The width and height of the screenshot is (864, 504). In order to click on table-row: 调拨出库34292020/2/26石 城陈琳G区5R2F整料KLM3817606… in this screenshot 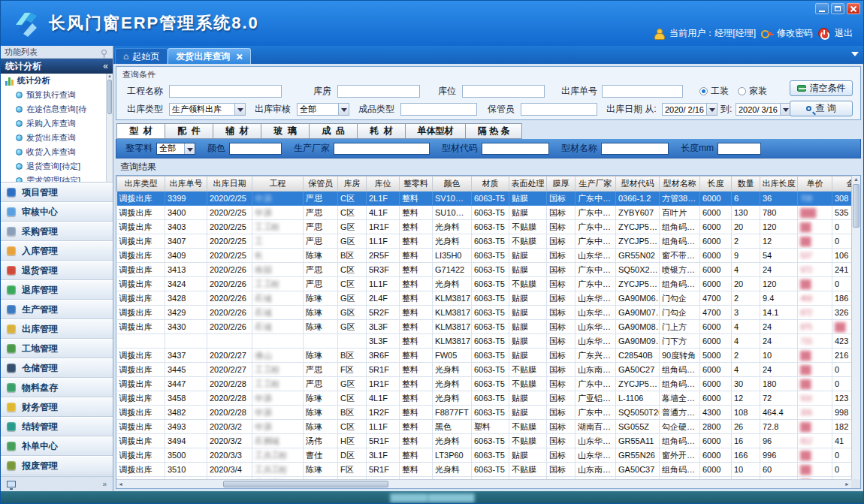, I will do `click(490, 312)`.